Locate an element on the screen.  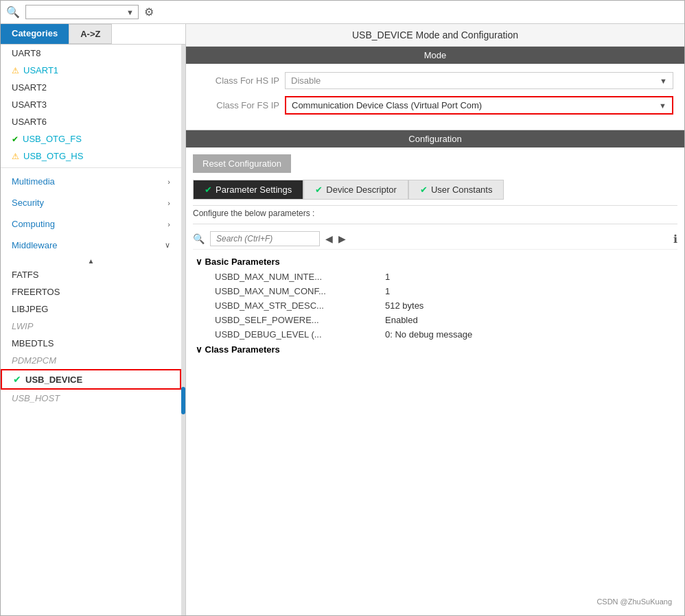
tab-label: Parameter Settings is located at coordinates (254, 189).